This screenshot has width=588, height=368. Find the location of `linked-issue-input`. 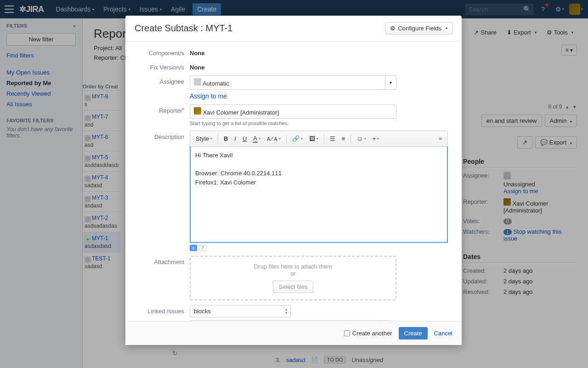

linked-issue-input is located at coordinates (291, 321).